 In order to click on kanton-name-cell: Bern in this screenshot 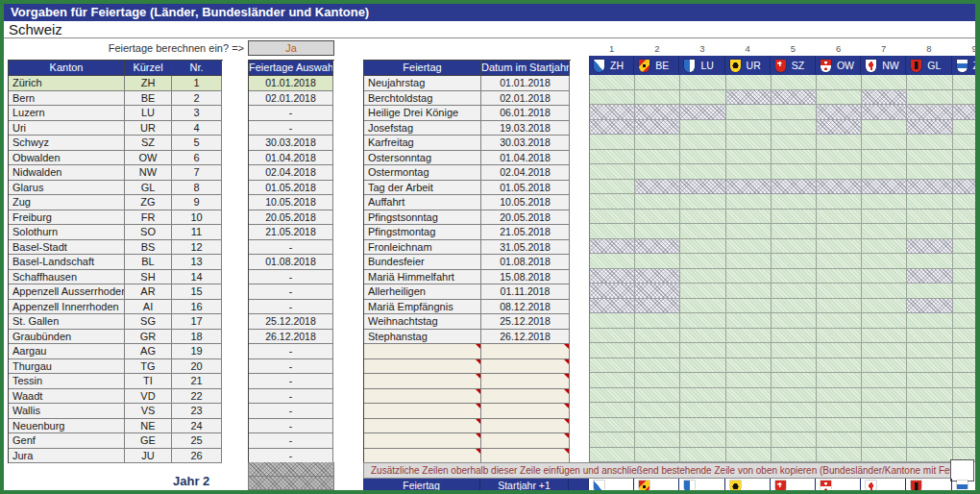, I will do `click(67, 99)`.